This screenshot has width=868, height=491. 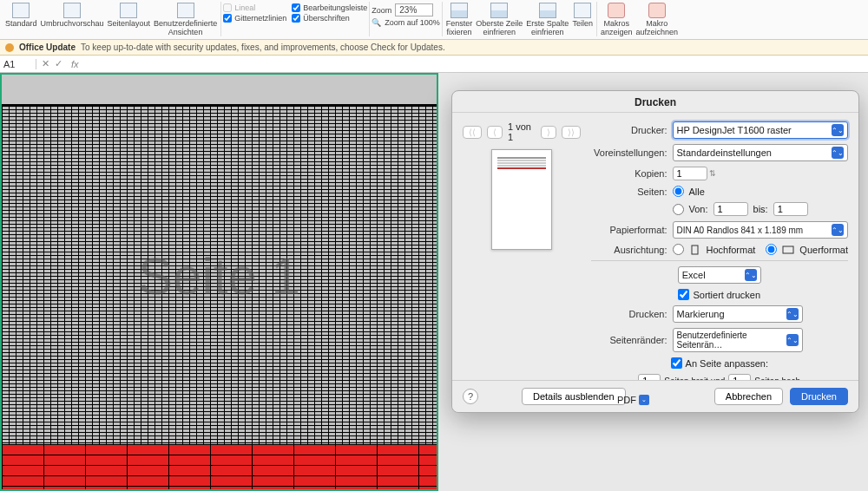 What do you see at coordinates (731, 209) in the screenshot?
I see `pages-from-input` at bounding box center [731, 209].